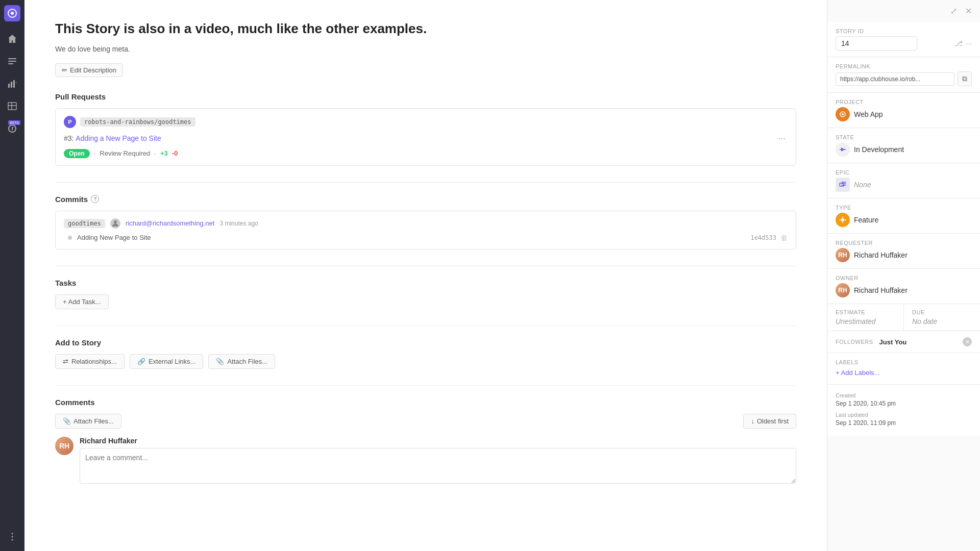  What do you see at coordinates (925, 321) in the screenshot?
I see `due-value: No date` at bounding box center [925, 321].